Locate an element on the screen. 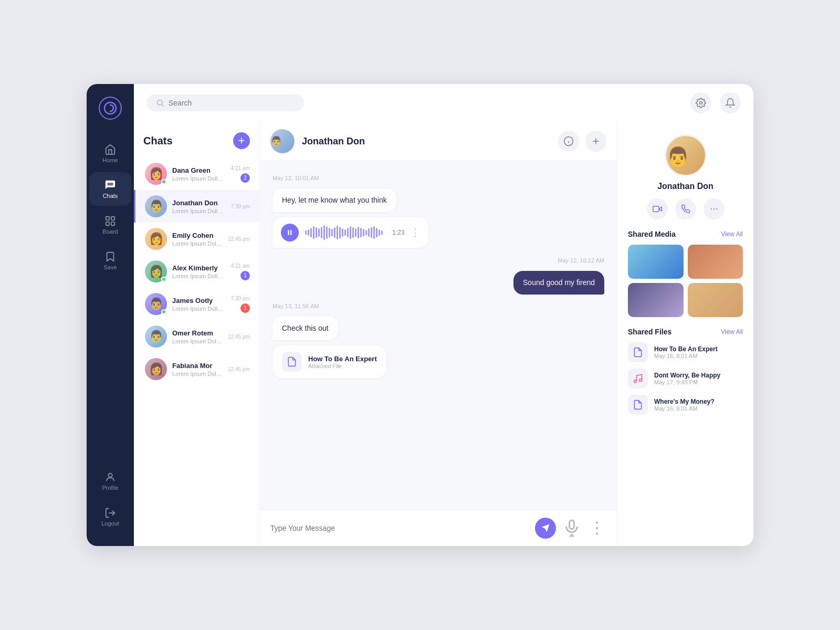 The image size is (840, 630). app-logo is located at coordinates (110, 108).